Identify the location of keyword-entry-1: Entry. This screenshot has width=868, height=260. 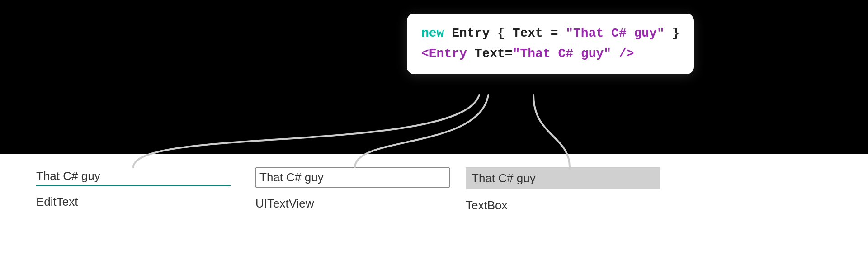
(471, 33).